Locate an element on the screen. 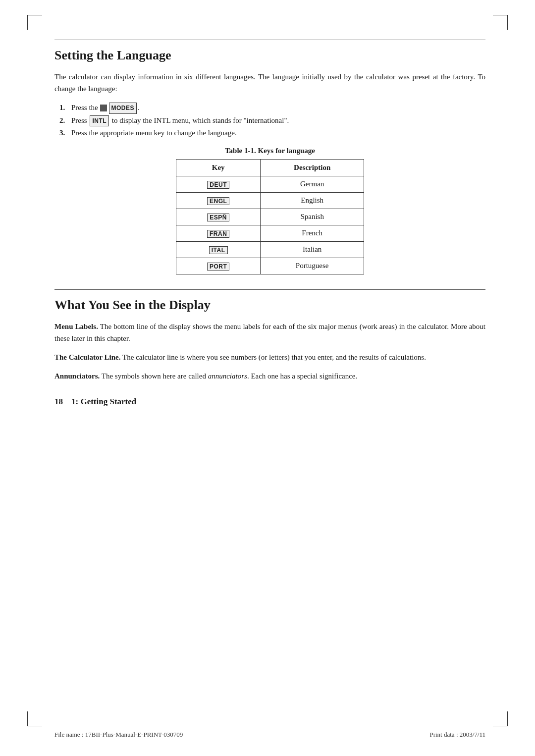 The image size is (535, 756). desc-fran: French is located at coordinates (312, 233).